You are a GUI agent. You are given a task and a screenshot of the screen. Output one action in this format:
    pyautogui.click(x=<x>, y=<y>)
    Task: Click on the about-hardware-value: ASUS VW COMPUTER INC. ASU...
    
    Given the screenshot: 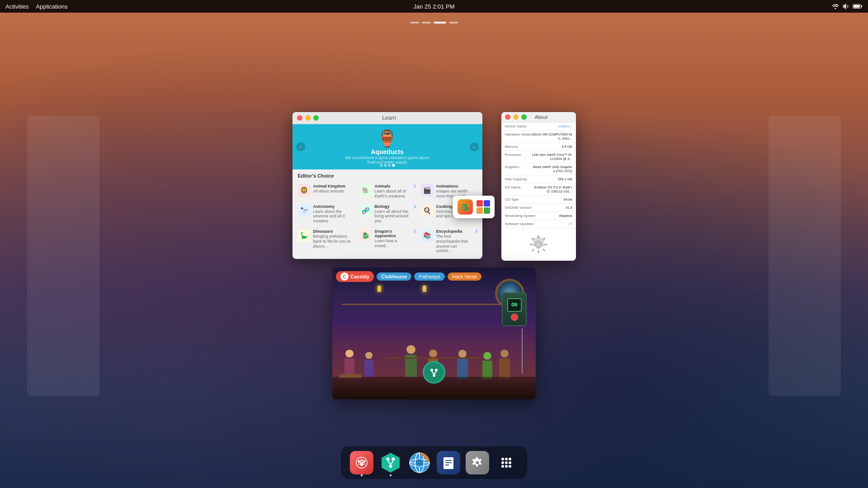 What is the action you would take?
    pyautogui.click(x=552, y=136)
    